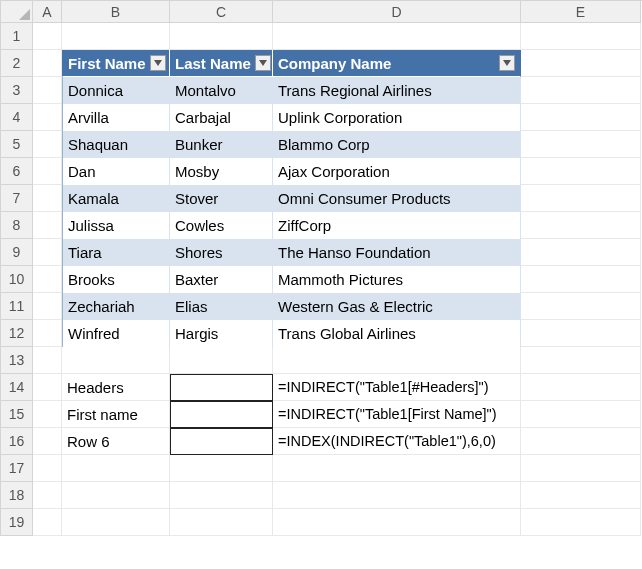 The image size is (642, 569). I want to click on col-header-A: A, so click(48, 12).